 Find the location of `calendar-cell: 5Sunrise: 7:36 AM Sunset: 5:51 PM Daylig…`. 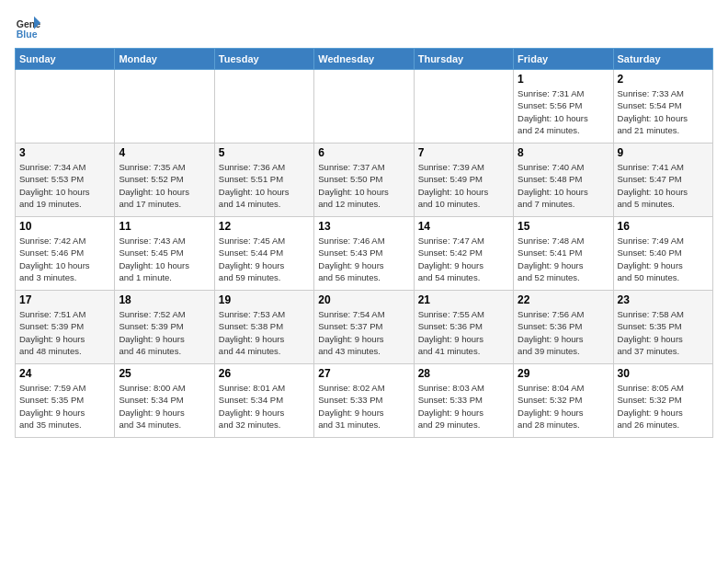

calendar-cell: 5Sunrise: 7:36 AM Sunset: 5:51 PM Daylig… is located at coordinates (264, 180).